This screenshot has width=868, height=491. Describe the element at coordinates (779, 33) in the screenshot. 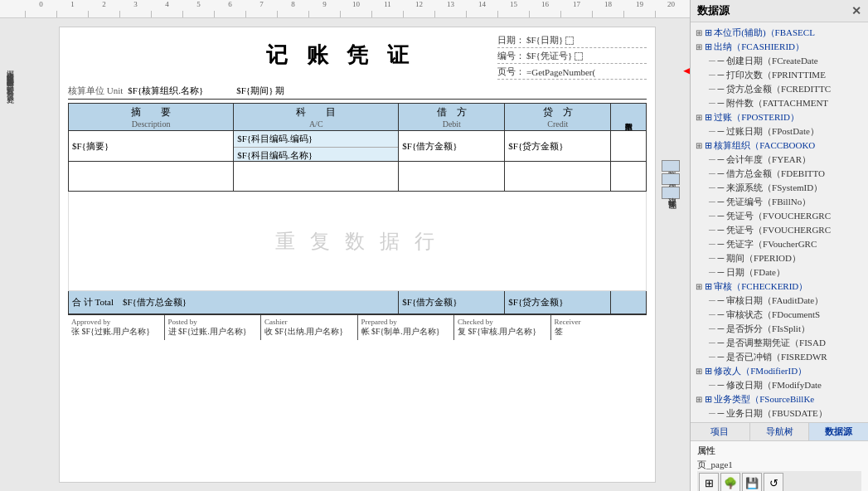

I see `tree-item: ⊞ 本位币(辅助)（FBASECL` at that location.